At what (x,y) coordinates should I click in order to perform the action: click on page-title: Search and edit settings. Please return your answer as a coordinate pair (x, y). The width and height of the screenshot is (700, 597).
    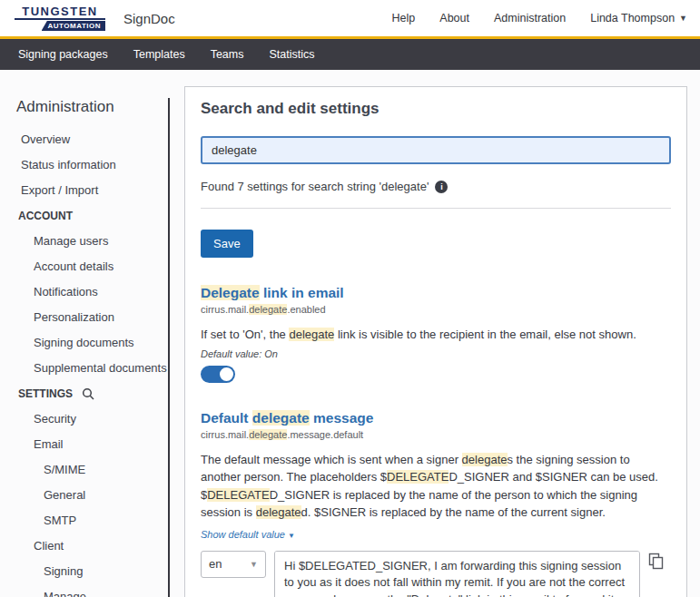
    Looking at the image, I should click on (436, 109).